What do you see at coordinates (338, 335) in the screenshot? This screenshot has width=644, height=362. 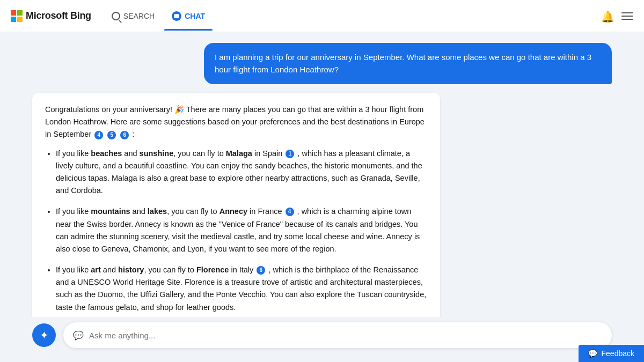 I see `chat-input-wrap: 💬` at bounding box center [338, 335].